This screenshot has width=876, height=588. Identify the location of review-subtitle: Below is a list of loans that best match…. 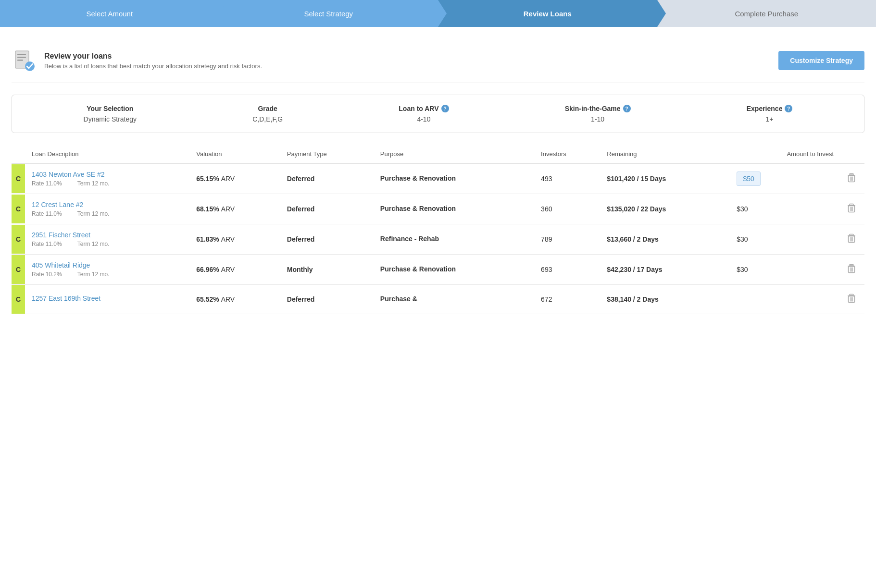
(153, 66).